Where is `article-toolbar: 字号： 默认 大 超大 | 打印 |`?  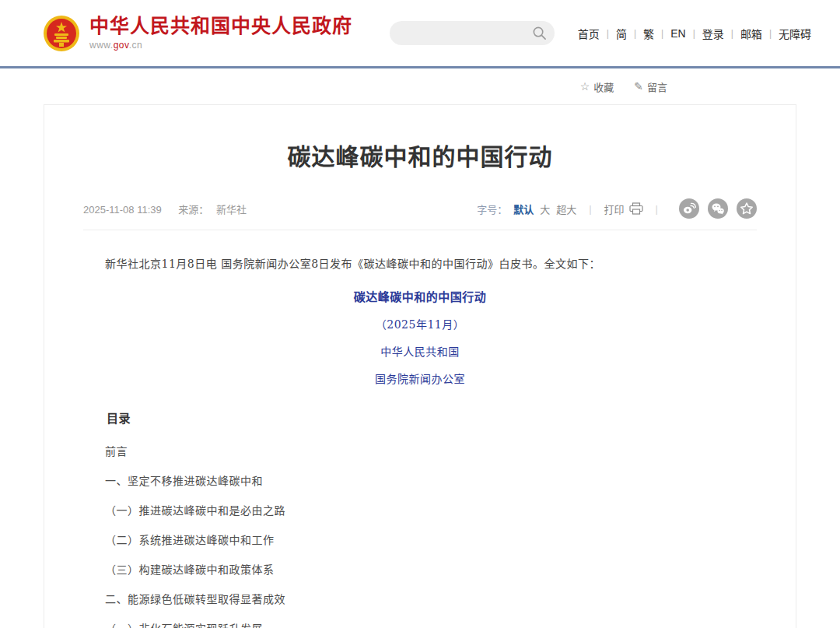 article-toolbar: 字号： 默认 大 超大 | 打印 | is located at coordinates (617, 209).